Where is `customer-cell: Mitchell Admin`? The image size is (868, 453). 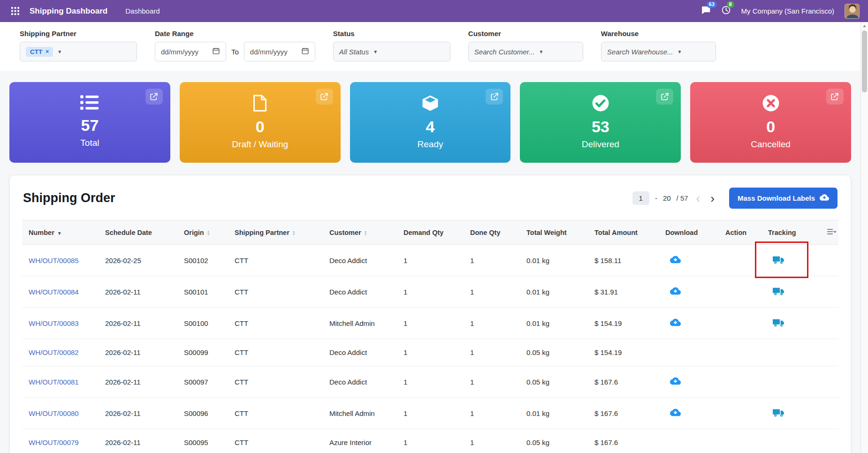
customer-cell: Mitchell Admin is located at coordinates (360, 414).